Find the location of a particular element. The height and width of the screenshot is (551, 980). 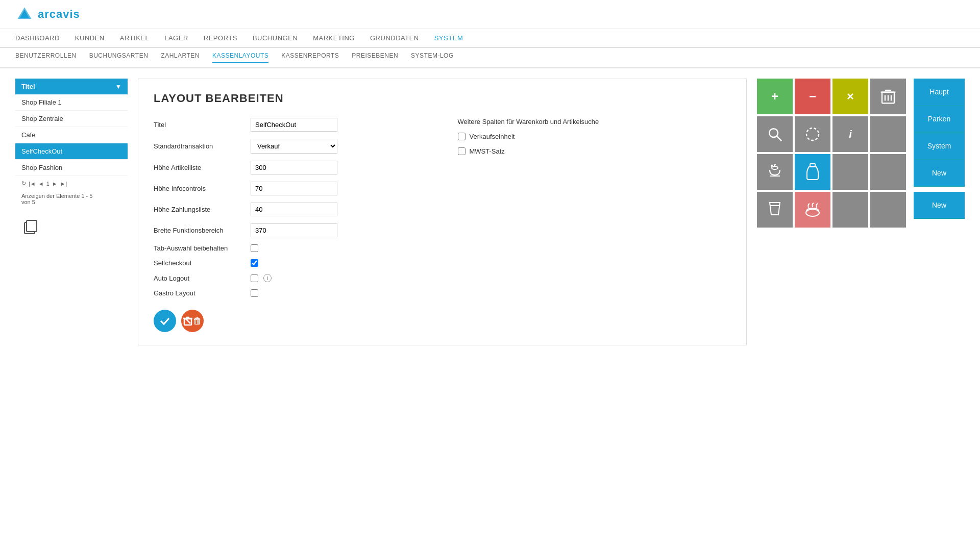

sidebar-item-shop-filiale: Shop Filiale 1 is located at coordinates (71, 103).